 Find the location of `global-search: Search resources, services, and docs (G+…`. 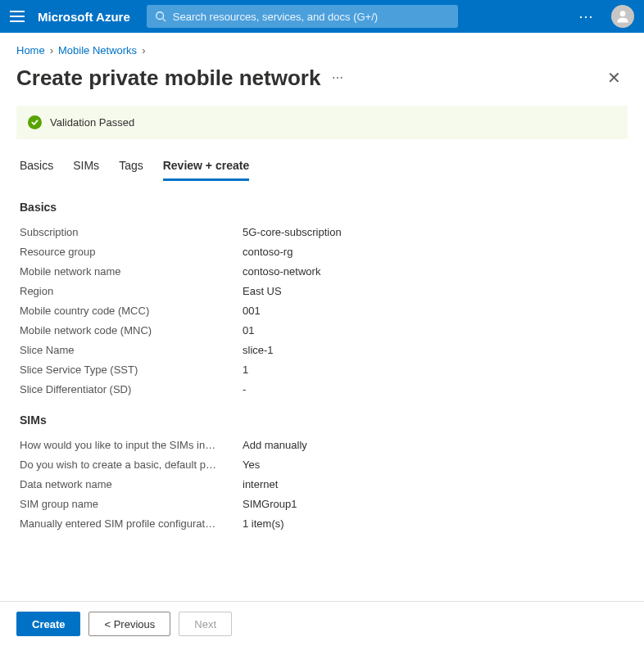

global-search: Search resources, services, and docs (G+… is located at coordinates (302, 16).